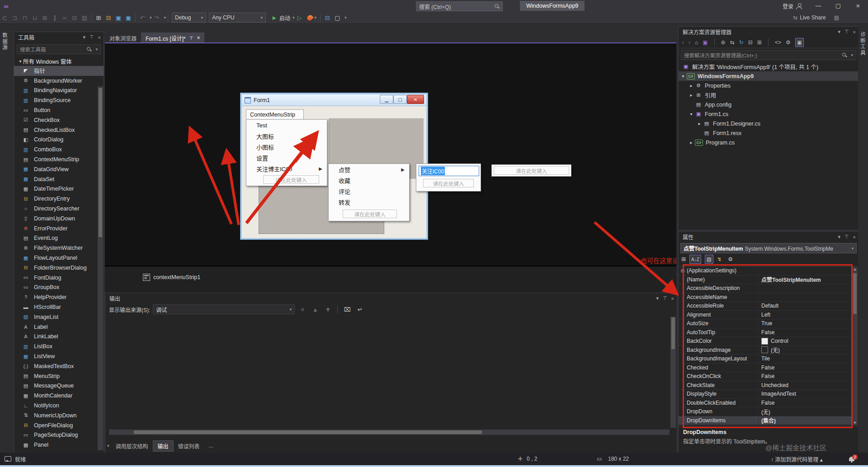  What do you see at coordinates (59, 179) in the screenshot?
I see `toolbox-item: ▦ DataSet` at bounding box center [59, 179].